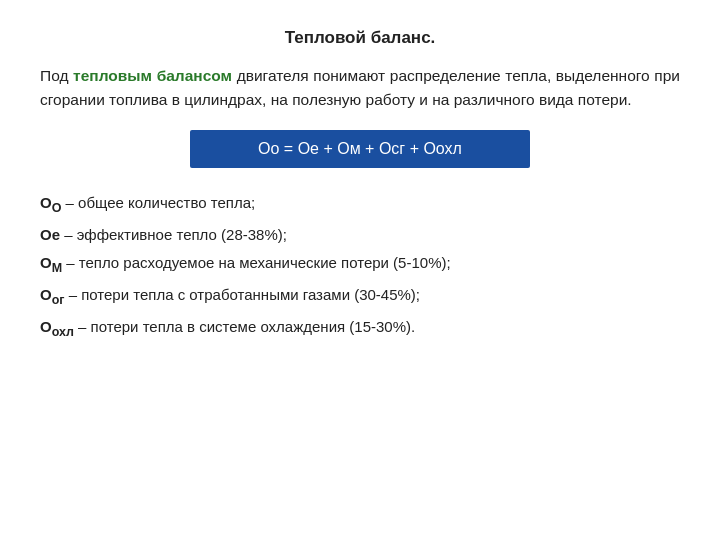 This screenshot has height=540, width=720. What do you see at coordinates (360, 38) in the screenshot?
I see `page-title: Тепловой баланс.` at bounding box center [360, 38].